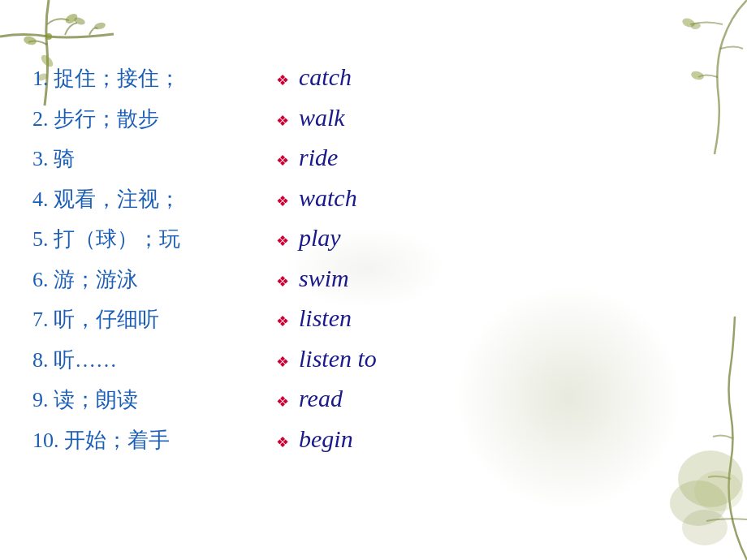 Image resolution: width=747 pixels, height=560 pixels. Describe the element at coordinates (374, 238) in the screenshot. I see `vocab-item: 5. 打（球）；玩❖play` at that location.